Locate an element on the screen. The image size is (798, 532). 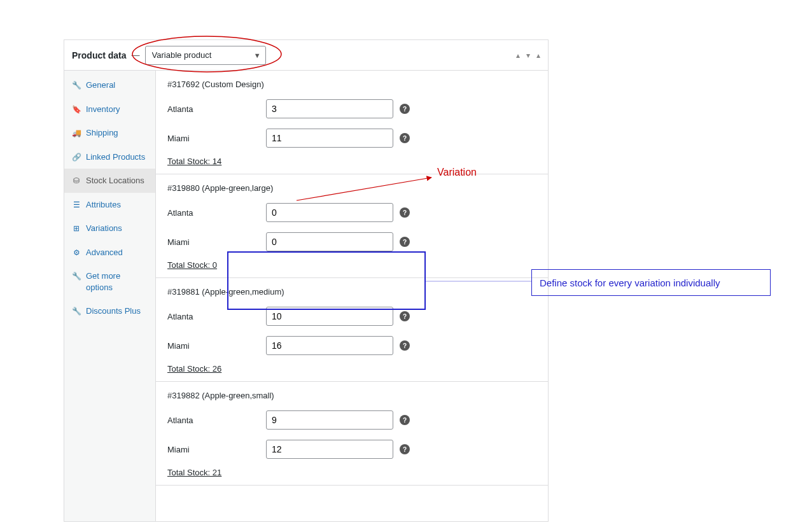
tab-label: Discounts Plus is located at coordinates (113, 311).